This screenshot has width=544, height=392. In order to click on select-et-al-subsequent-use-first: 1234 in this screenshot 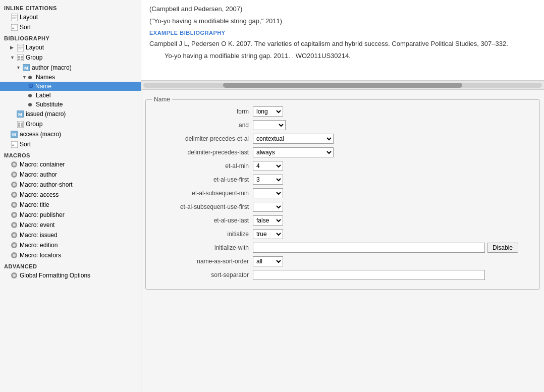, I will do `click(268, 207)`.